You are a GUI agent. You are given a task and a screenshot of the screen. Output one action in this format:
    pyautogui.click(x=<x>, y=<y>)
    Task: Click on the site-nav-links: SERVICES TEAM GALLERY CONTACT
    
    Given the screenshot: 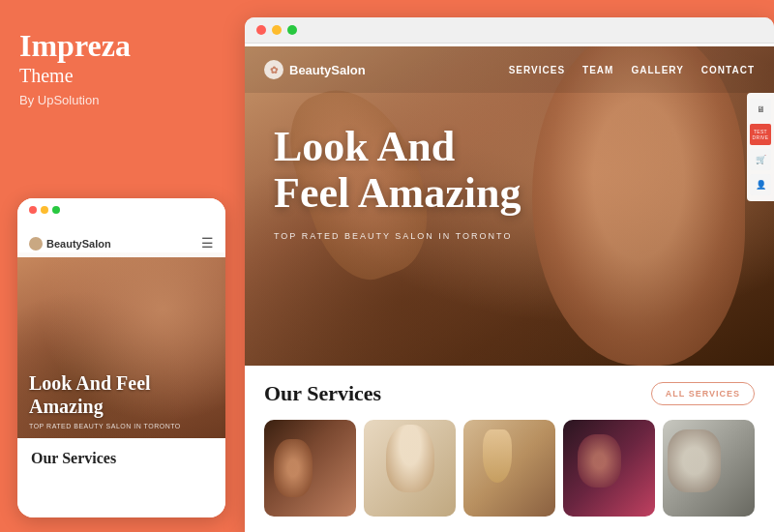 What is the action you would take?
    pyautogui.click(x=632, y=70)
    